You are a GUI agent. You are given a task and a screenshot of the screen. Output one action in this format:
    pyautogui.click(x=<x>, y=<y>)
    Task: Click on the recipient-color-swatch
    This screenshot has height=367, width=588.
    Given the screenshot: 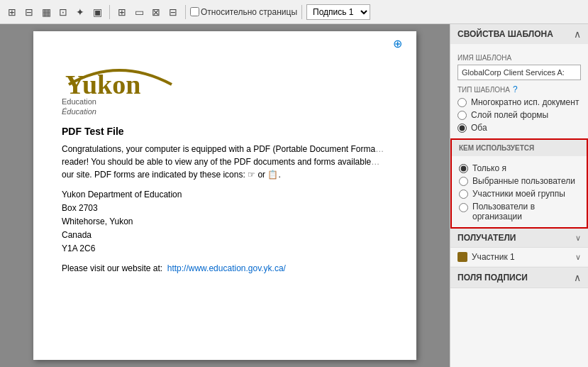 What is the action you would take?
    pyautogui.click(x=462, y=257)
    